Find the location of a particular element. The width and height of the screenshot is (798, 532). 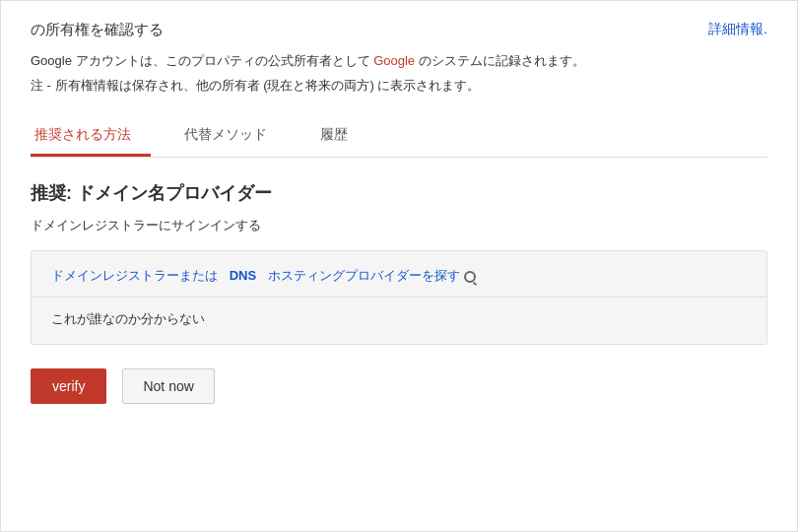

header-title: の所有権を確認する is located at coordinates (97, 30).